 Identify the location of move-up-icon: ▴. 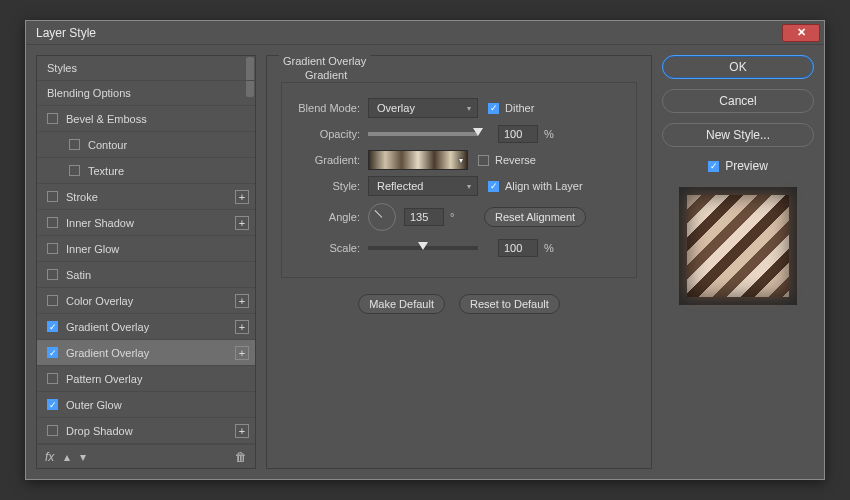
(67, 457).